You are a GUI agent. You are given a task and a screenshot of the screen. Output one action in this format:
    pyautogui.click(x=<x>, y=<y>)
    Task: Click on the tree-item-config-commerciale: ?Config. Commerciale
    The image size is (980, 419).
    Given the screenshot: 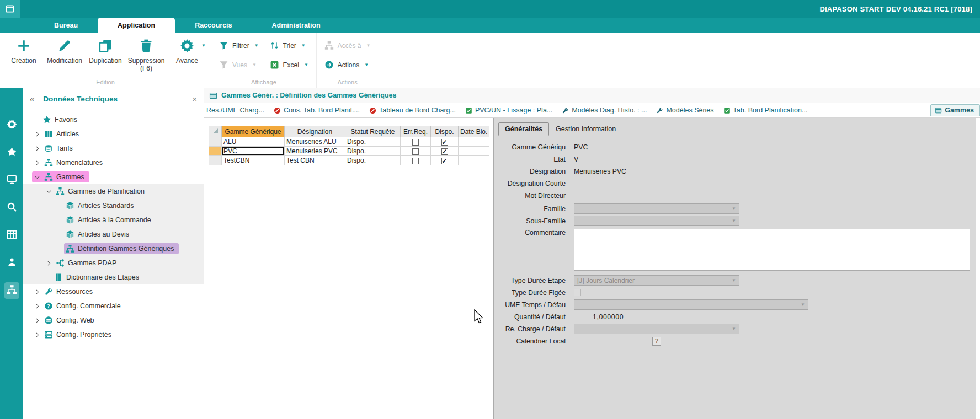 What is the action you would take?
    pyautogui.click(x=114, y=306)
    